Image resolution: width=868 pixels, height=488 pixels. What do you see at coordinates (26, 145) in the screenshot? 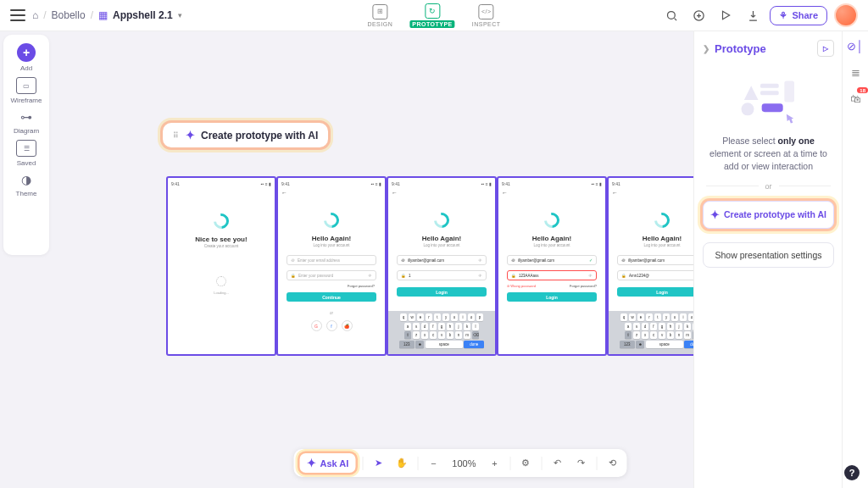
I see `left-toolbar: +Add ▭Wireframe ⊶Diagram ☰Saved ◑Theme` at bounding box center [26, 145].